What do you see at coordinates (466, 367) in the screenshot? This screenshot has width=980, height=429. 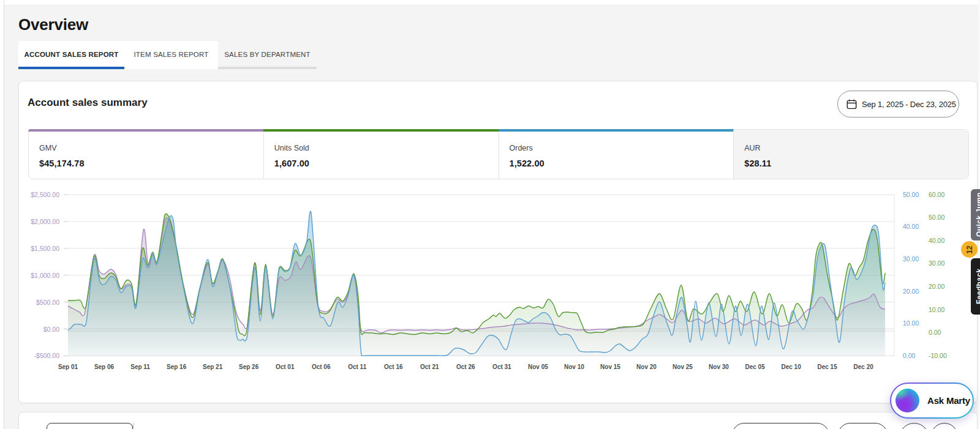 I see `svg-text: Oct 26` at bounding box center [466, 367].